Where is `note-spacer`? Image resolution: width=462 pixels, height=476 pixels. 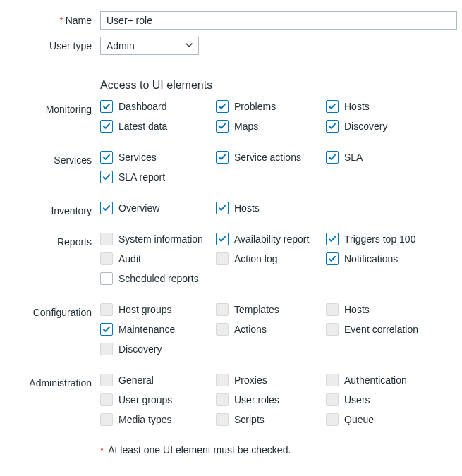
note-spacer is located at coordinates (55, 446).